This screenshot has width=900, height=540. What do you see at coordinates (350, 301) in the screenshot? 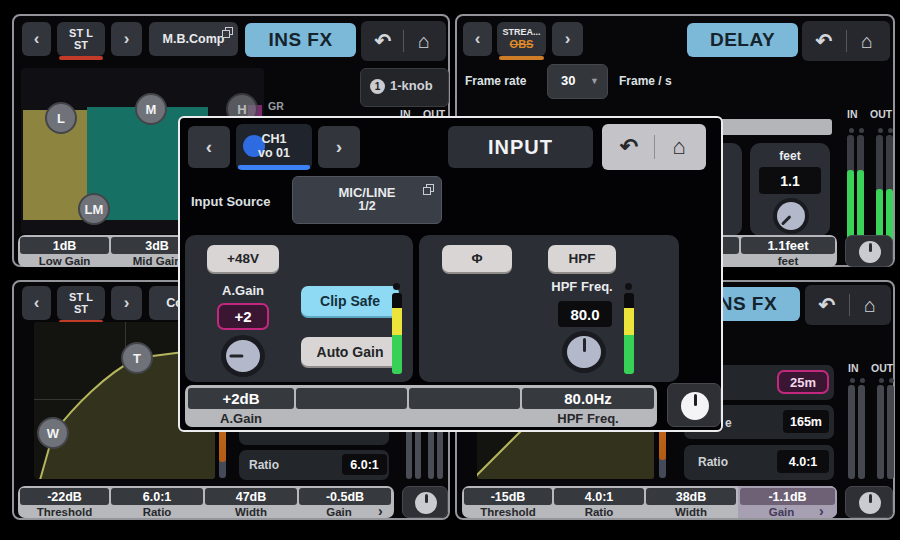
I see `clip-safe-button: Clip Safe` at bounding box center [350, 301].